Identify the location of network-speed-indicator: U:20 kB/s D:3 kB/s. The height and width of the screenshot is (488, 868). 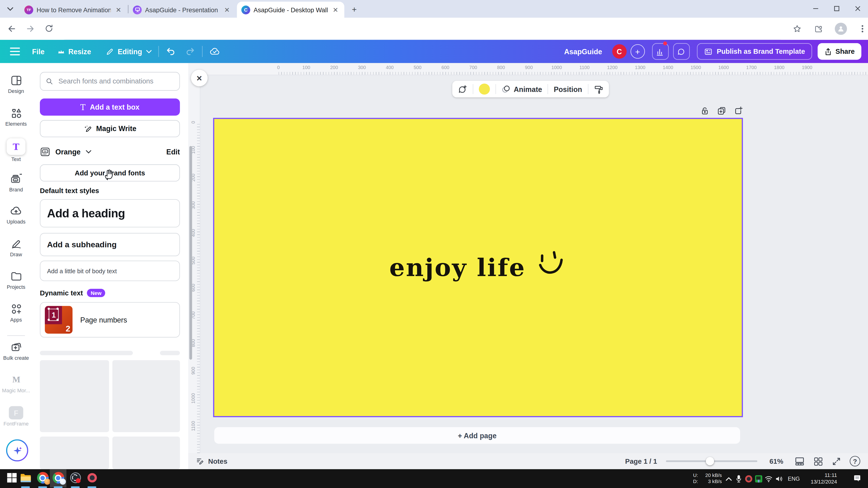
(708, 479).